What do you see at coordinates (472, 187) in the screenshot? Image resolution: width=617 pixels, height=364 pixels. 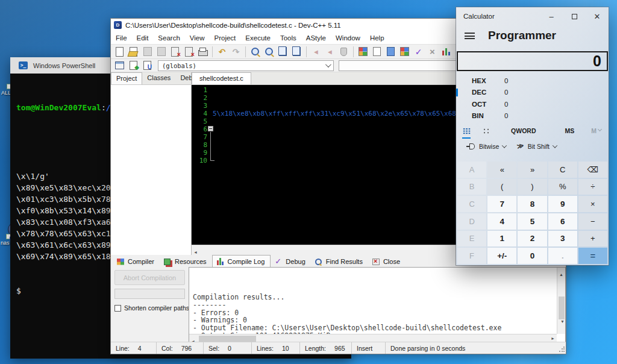 I see `key-b: B` at bounding box center [472, 187].